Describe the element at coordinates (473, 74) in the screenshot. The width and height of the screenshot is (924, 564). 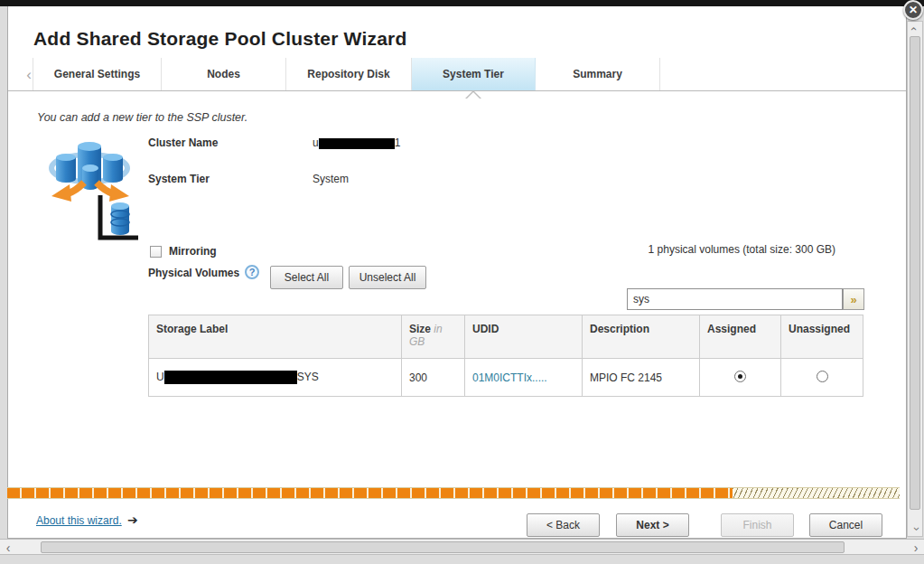
I see `tab-system-tier: System Tier` at that location.